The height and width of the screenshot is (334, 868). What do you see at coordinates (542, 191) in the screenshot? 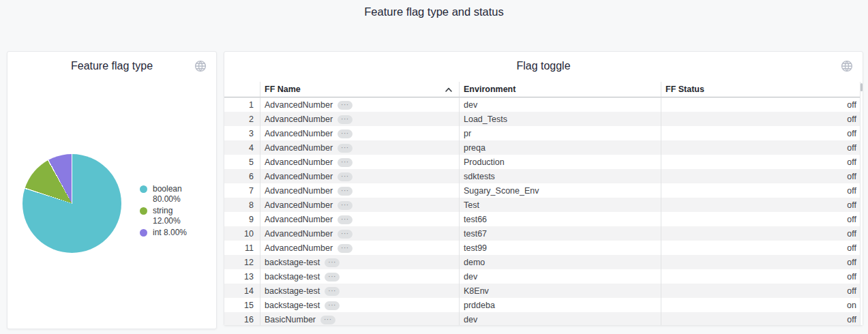
I see `table-row: 7AdvancedNumber···Sugary_Scone_Envoff` at bounding box center [542, 191].